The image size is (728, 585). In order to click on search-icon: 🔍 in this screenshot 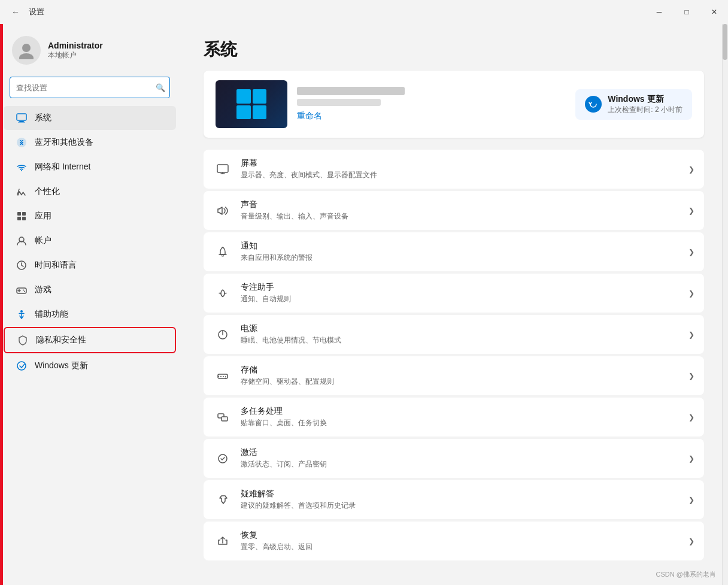, I will do `click(160, 87)`.